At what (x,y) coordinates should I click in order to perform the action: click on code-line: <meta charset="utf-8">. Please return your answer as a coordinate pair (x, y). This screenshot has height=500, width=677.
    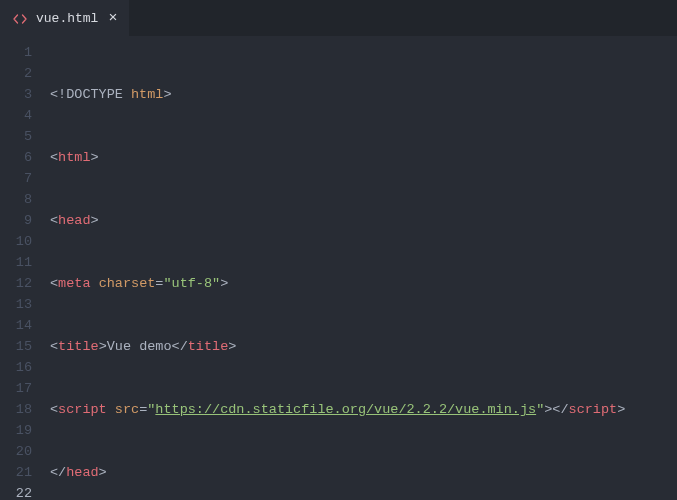
    Looking at the image, I should click on (364, 284).